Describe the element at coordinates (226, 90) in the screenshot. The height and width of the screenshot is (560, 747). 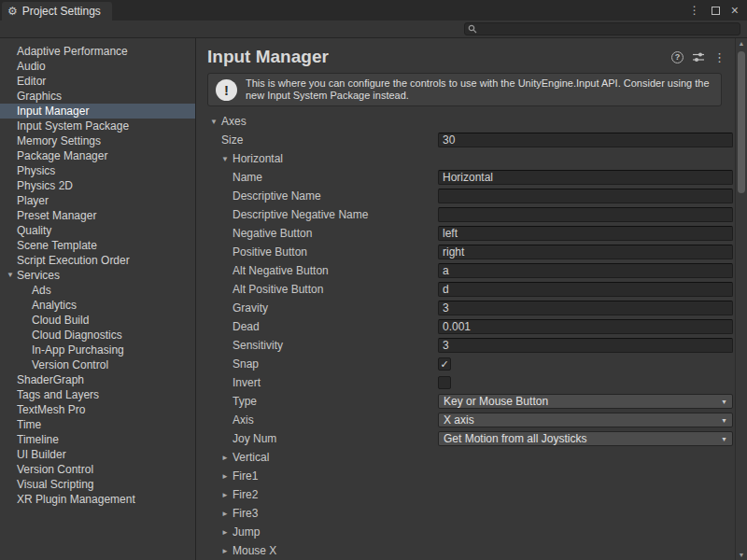
I see `info-icon: !` at that location.